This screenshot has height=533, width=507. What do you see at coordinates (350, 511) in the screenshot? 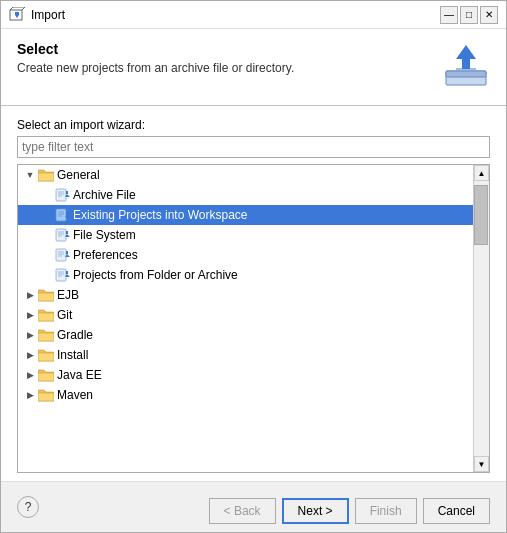
I see `button-row: < Back Next > Finish Cancel` at bounding box center [350, 511].